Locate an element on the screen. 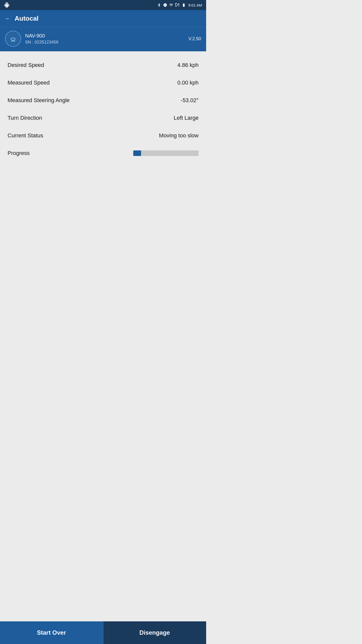 This screenshot has width=362, height=644. back-button: ← is located at coordinates (8, 19).